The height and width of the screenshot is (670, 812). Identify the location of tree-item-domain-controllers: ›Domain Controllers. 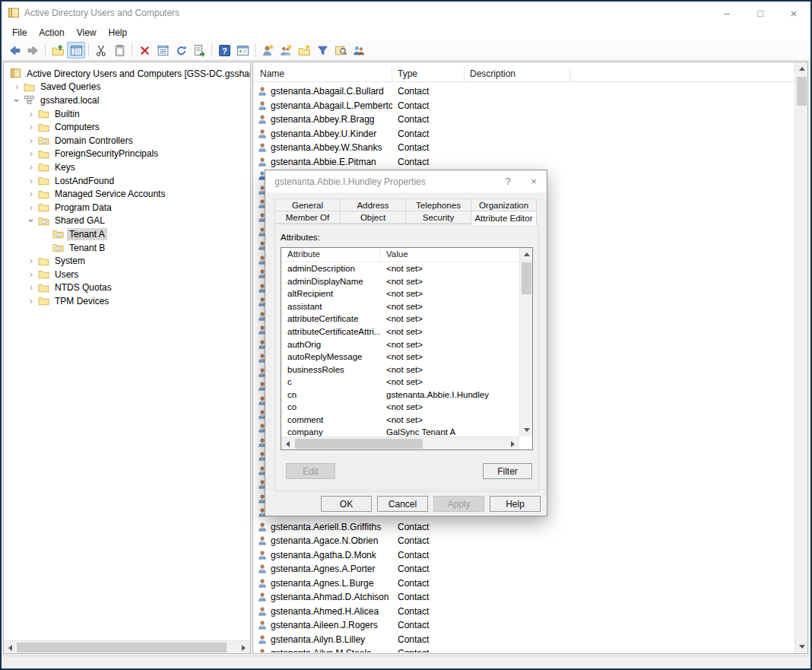
(127, 141).